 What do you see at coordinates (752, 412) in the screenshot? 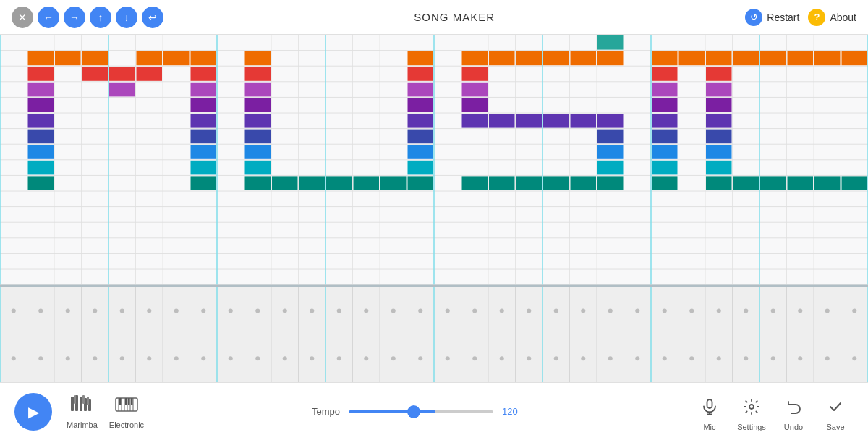
I see `settings-control: Settings` at bounding box center [752, 412].